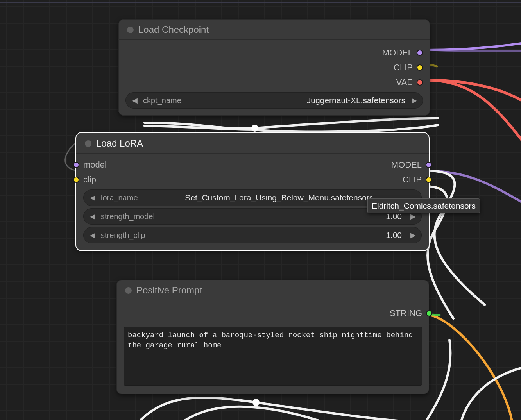  What do you see at coordinates (274, 82) in the screenshot?
I see `output-row-vae: VAE` at bounding box center [274, 82].